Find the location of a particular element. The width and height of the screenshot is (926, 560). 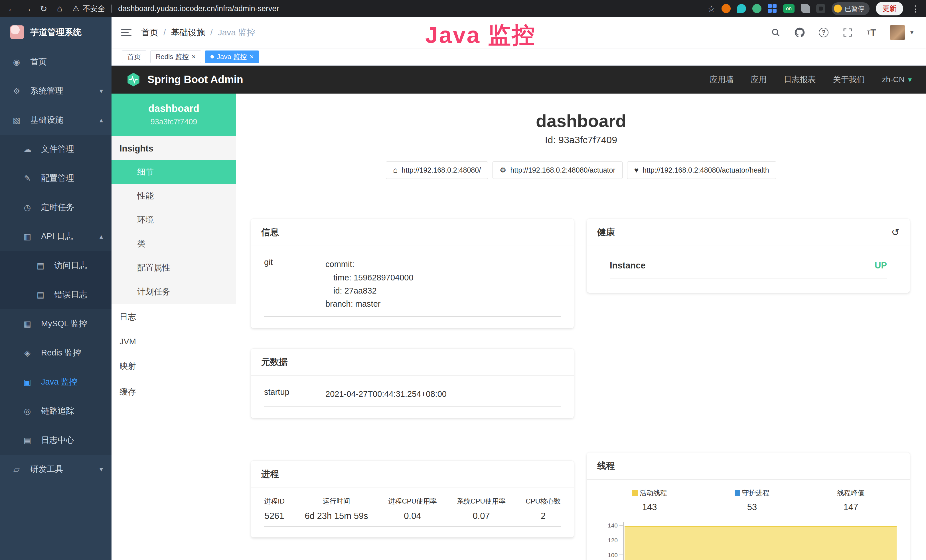

sba-item-details: 细节 is located at coordinates (174, 172).